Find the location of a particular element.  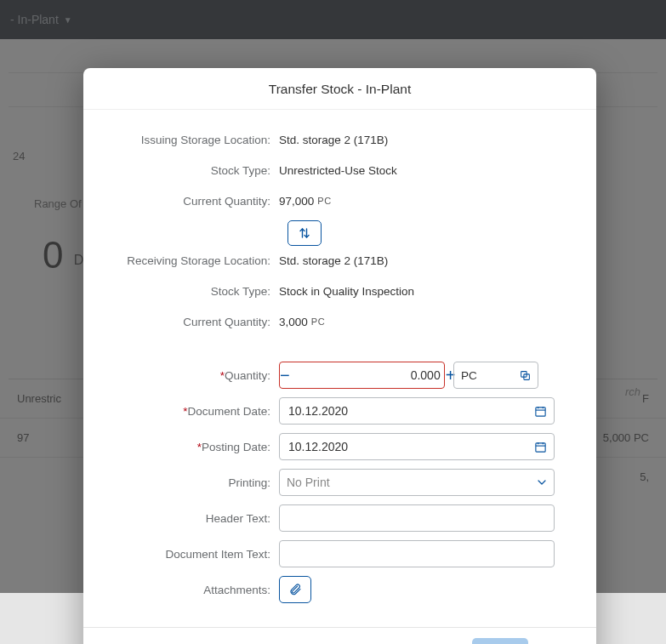

chevron-down-icon is located at coordinates (542, 482).